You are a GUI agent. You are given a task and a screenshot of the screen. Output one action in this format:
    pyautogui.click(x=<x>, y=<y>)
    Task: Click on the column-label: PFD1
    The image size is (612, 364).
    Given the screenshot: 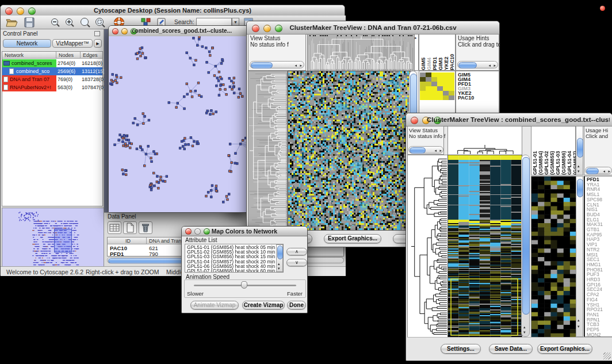 What is the action you would take?
    pyautogui.click(x=435, y=53)
    